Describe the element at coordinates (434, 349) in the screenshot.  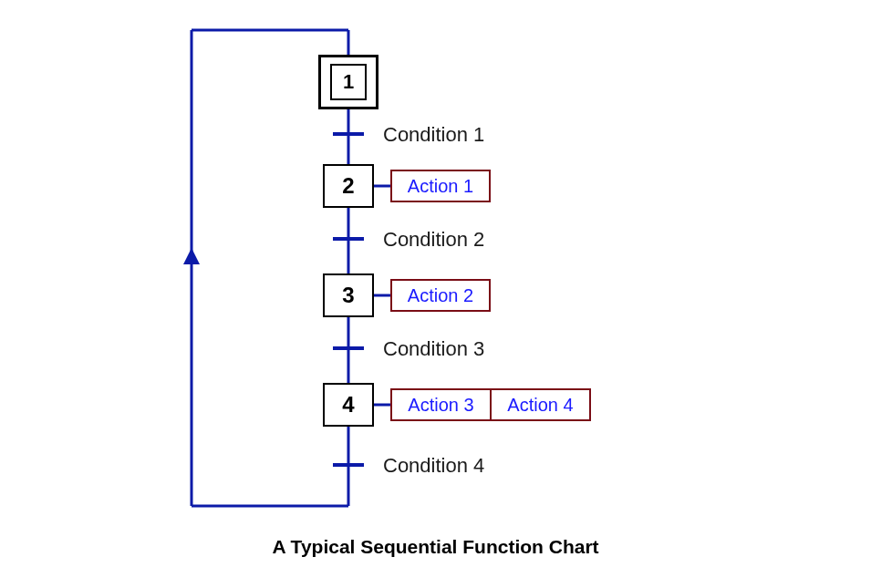
I see `condition-3-label: Condition 3` at that location.